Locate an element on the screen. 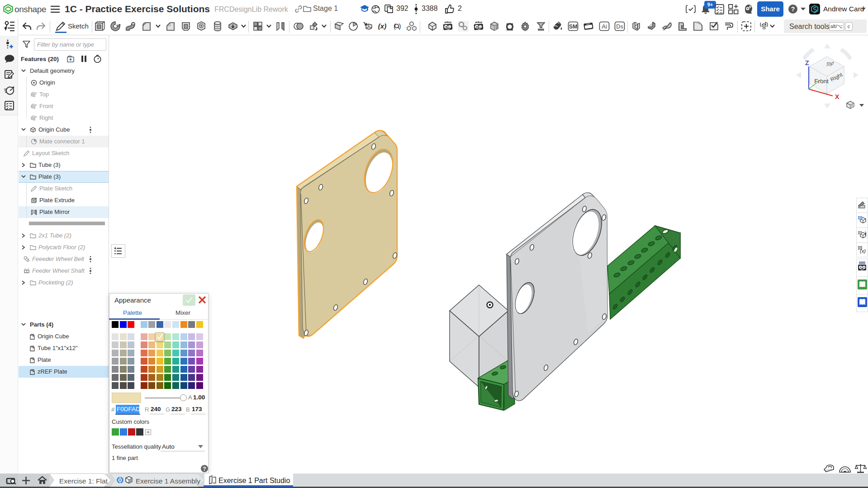 The image size is (868, 488). svg-text: X is located at coordinates (837, 97).